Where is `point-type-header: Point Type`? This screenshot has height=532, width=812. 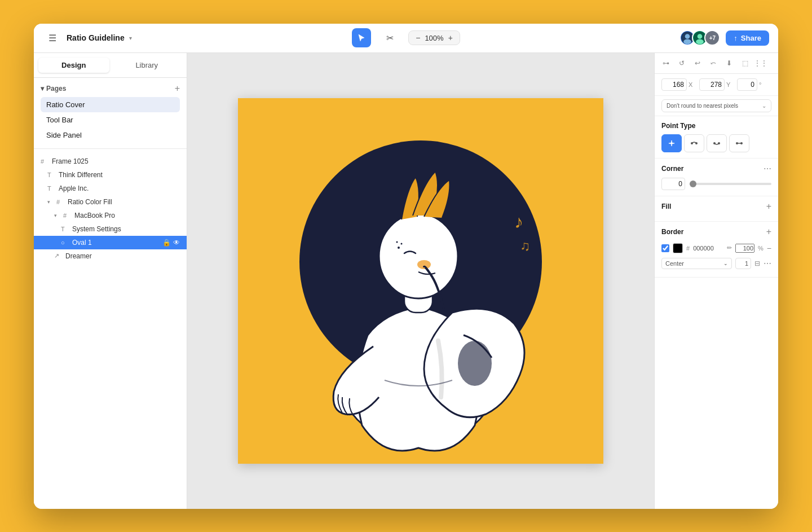 point-type-header: Point Type is located at coordinates (716, 126).